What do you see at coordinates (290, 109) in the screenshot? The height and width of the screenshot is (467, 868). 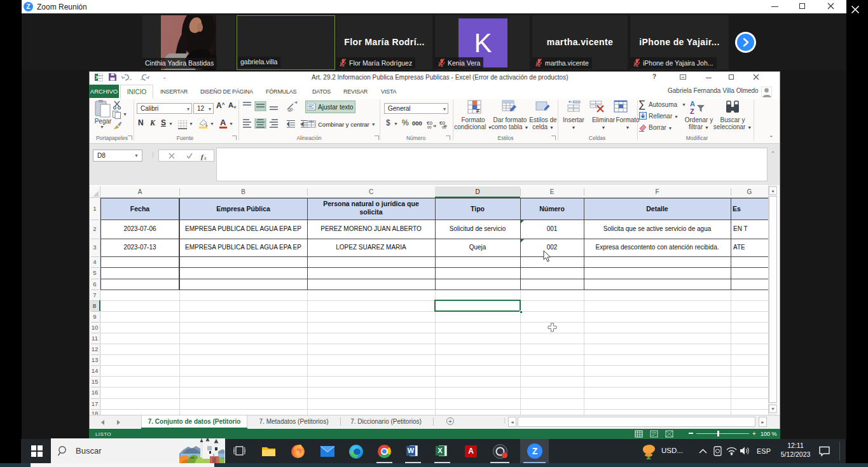 I see `svg-text: ab` at bounding box center [290, 109].